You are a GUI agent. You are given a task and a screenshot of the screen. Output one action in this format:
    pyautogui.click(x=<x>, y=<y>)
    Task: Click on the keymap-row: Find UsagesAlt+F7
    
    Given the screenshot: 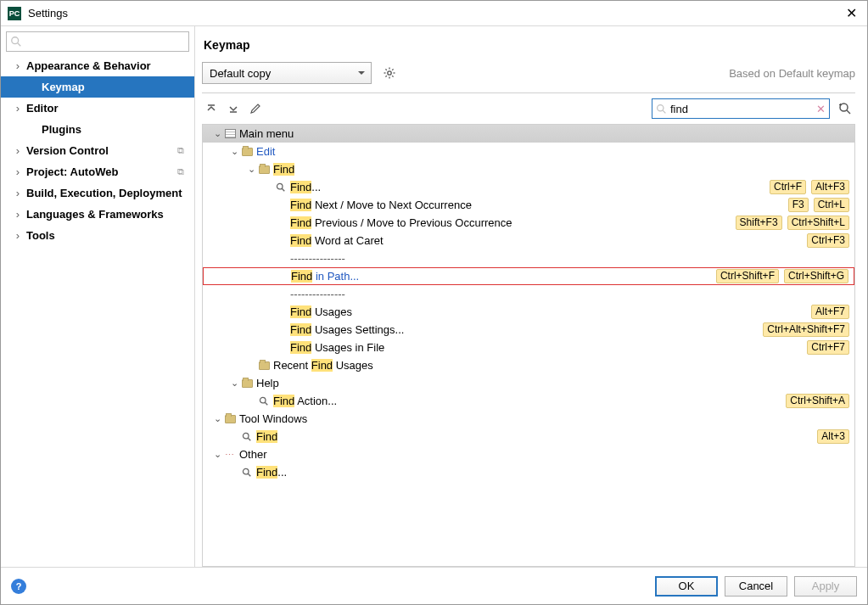 What is the action you would take?
    pyautogui.click(x=529, y=312)
    